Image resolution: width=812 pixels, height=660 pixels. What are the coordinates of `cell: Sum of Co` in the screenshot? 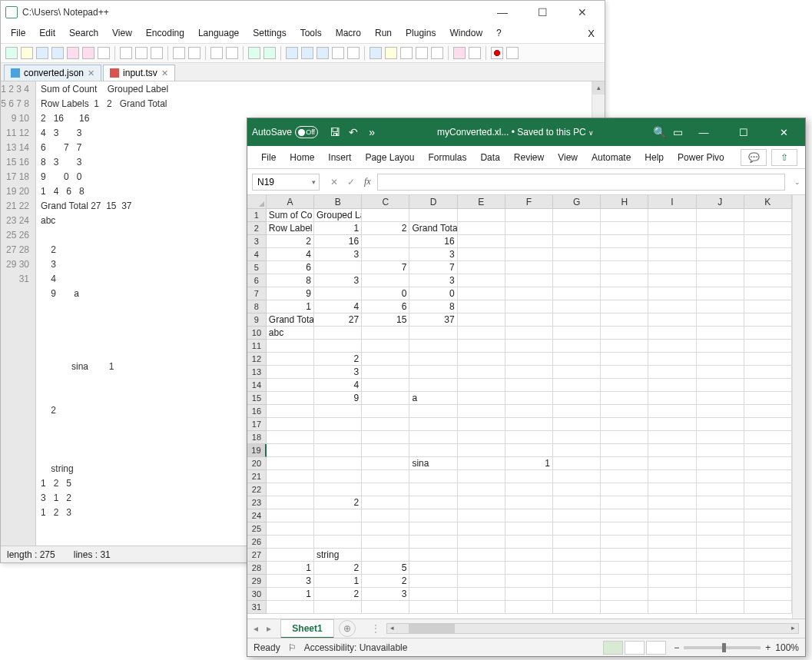 It's located at (290, 215).